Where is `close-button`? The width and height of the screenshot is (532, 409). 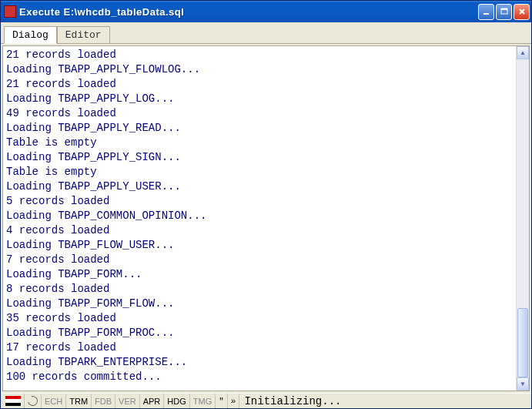 close-button is located at coordinates (522, 12).